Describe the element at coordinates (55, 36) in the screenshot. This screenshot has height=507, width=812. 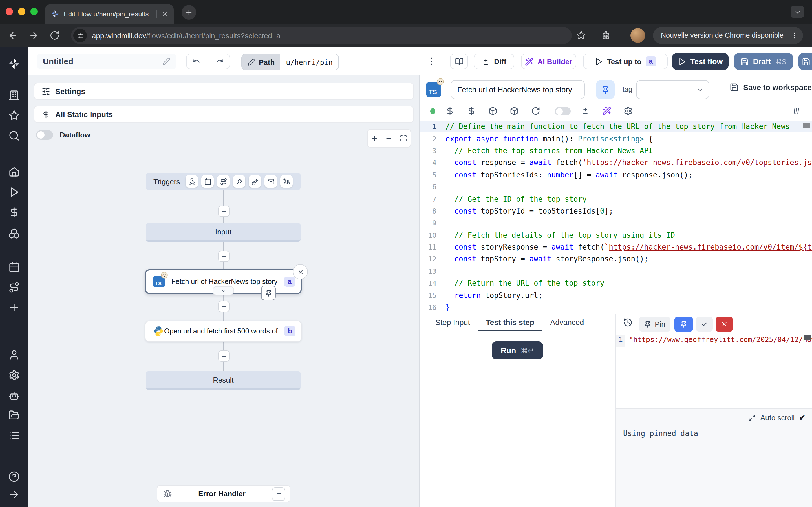
I see `reload-button` at that location.